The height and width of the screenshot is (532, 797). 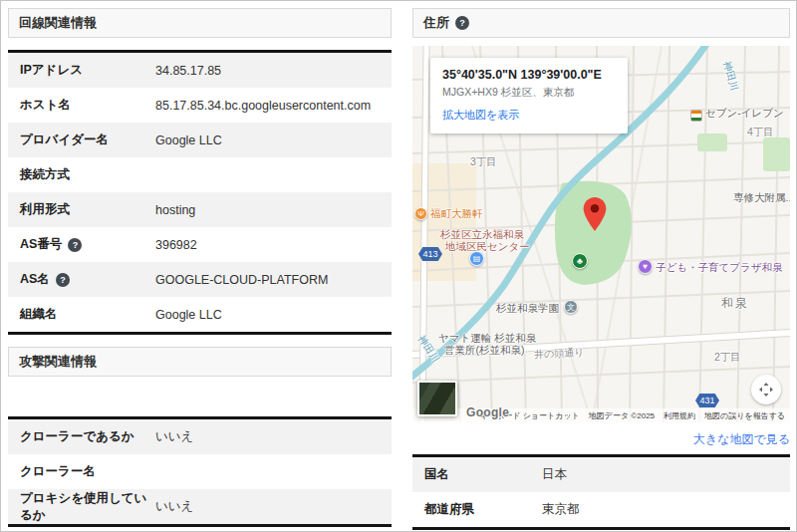 What do you see at coordinates (529, 93) in the screenshot?
I see `plus-code-text: MJGX+HX9 杉並区、東京都` at bounding box center [529, 93].